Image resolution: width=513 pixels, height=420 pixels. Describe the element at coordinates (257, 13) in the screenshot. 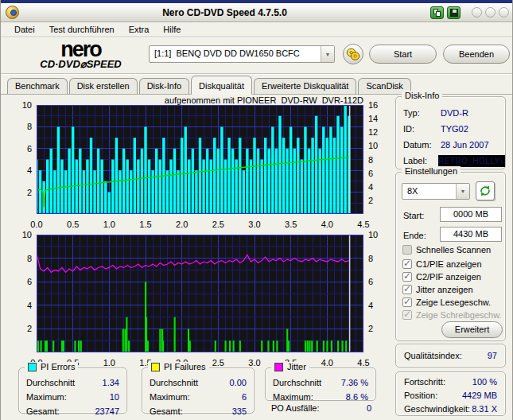

I see `title-bar: Nero CD-DVD Speed 4.7.5.0` at that location.